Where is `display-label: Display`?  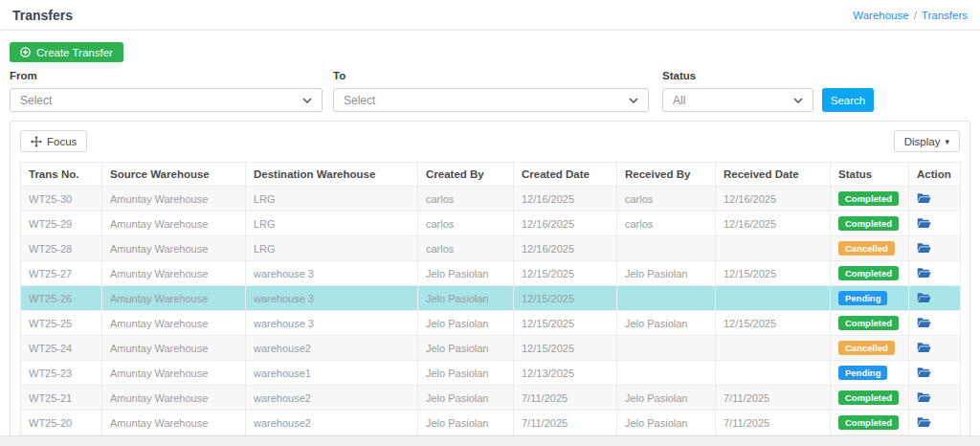 display-label: Display is located at coordinates (923, 142).